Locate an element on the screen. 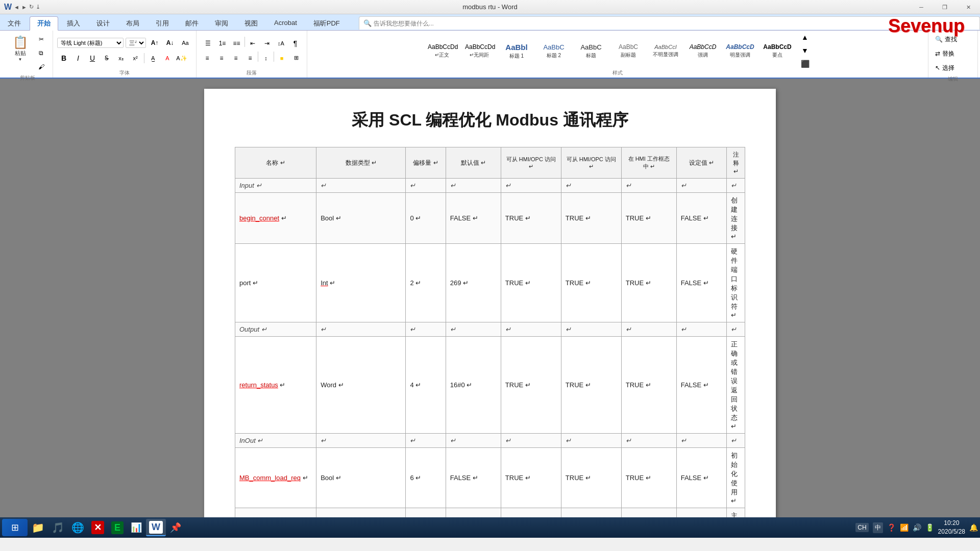 This screenshot has width=980, height=551. style-subtle-emphasis-preview: AaBbCcI is located at coordinates (666, 47).